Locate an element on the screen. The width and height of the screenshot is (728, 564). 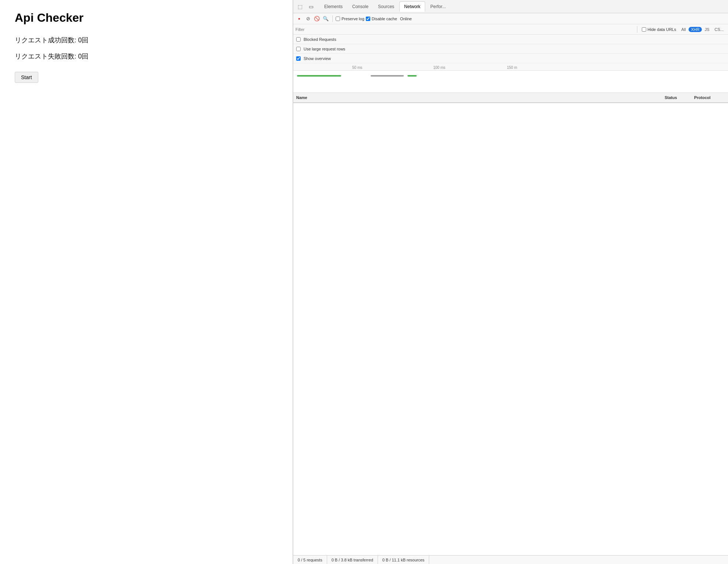
tick-100ms: 100 ms is located at coordinates (439, 68).